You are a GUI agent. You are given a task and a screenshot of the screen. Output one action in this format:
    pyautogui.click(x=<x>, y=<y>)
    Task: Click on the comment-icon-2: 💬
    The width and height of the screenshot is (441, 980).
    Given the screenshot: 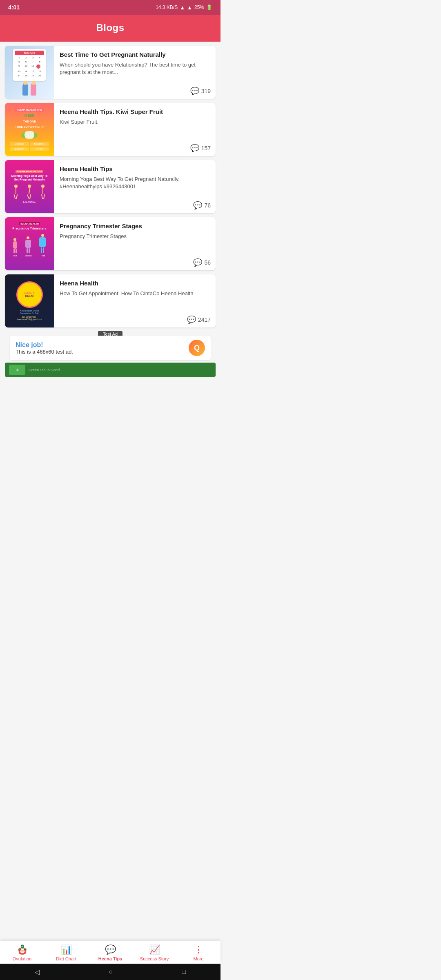 What is the action you would take?
    pyautogui.click(x=195, y=148)
    